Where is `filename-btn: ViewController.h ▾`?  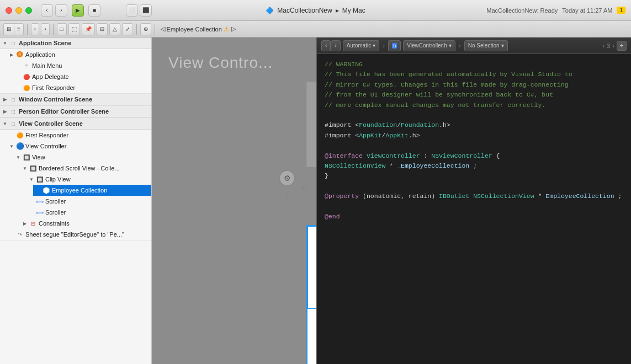
filename-btn: ViewController.h ▾ is located at coordinates (429, 46).